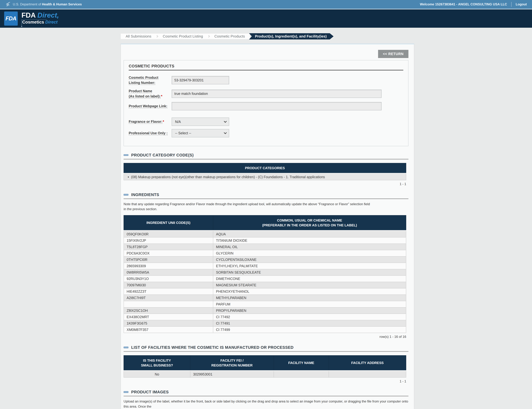 The height and width of the screenshot is (409, 532). What do you see at coordinates (310, 260) in the screenshot?
I see `chemical-name-cell: CYCLOPENTASILOXANE` at bounding box center [310, 260].